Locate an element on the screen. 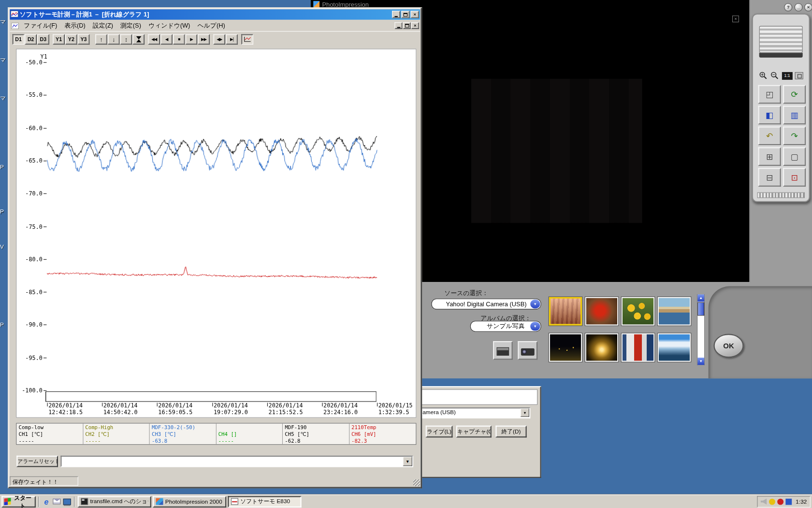 This screenshot has width=812, height=508. y-axis-tick-label: -85.0 is located at coordinates (30, 292).